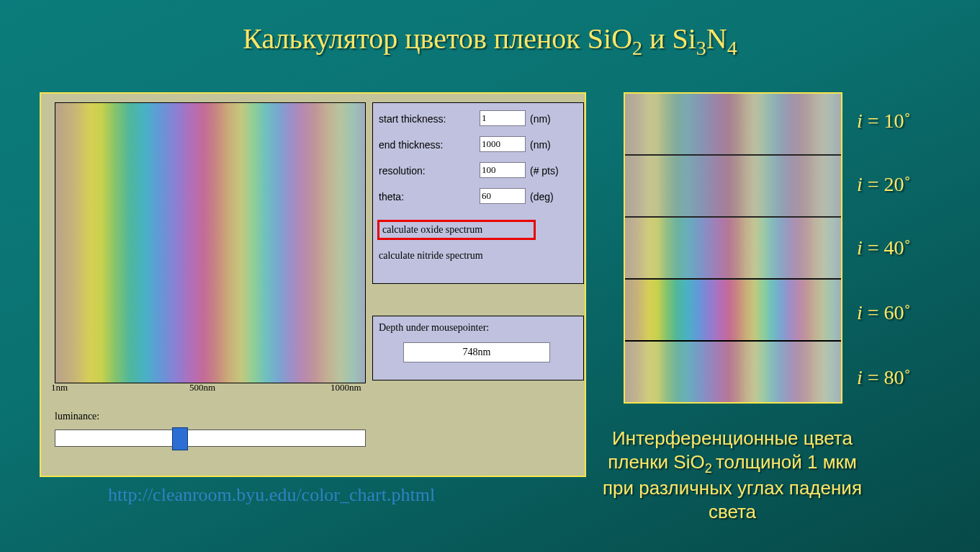 This screenshot has width=980, height=552. What do you see at coordinates (180, 439) in the screenshot?
I see `luminance-thumb` at bounding box center [180, 439].